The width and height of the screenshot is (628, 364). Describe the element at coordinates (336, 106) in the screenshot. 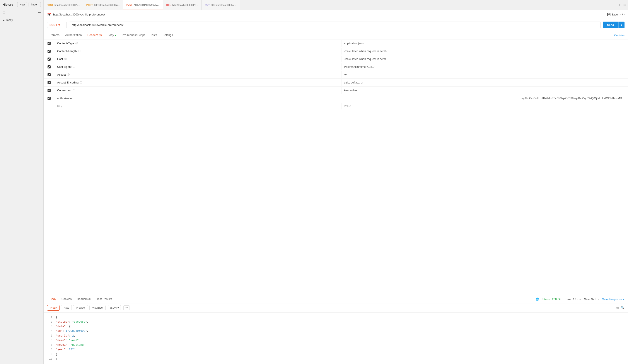

I see `header-row-empty: Key Value` at that location.